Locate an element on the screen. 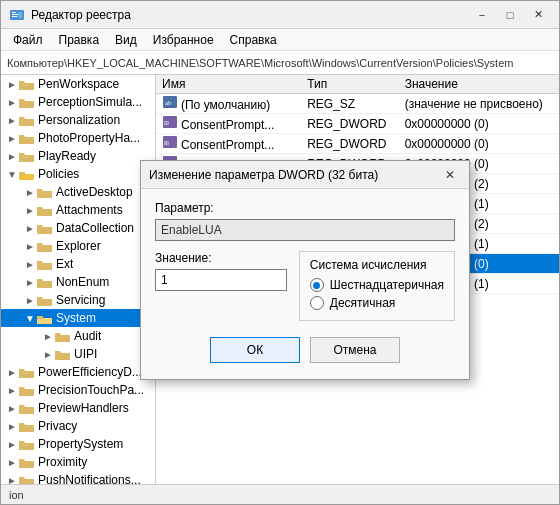 Image resolution: width=560 pixels, height=505 pixels. tree-label: Privacy is located at coordinates (58, 426).